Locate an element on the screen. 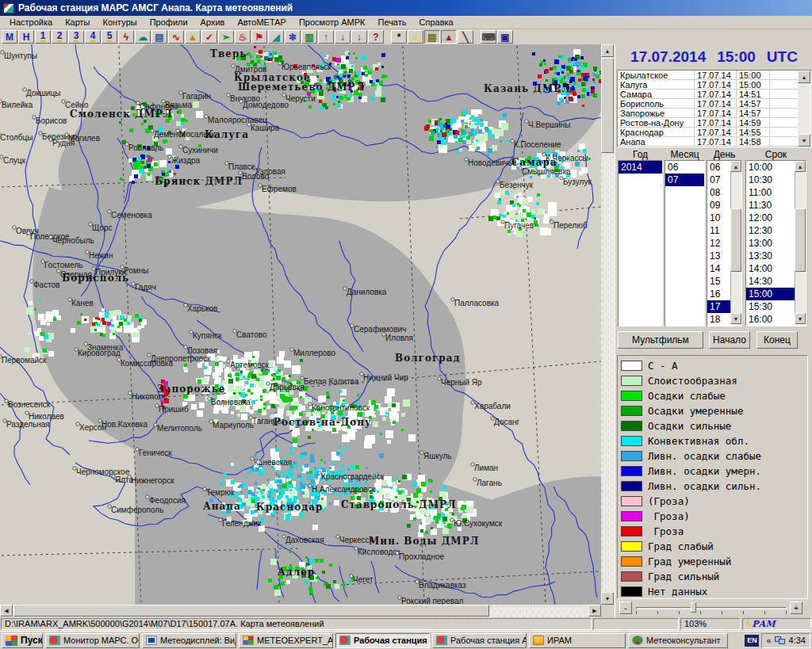  zoom-slider-track is located at coordinates (711, 609).